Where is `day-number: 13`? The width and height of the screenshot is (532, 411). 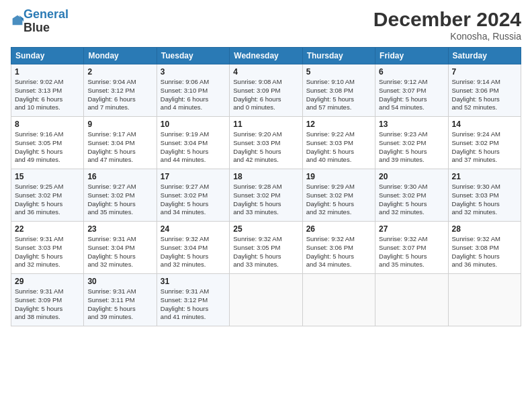 day-number: 13 is located at coordinates (411, 124).